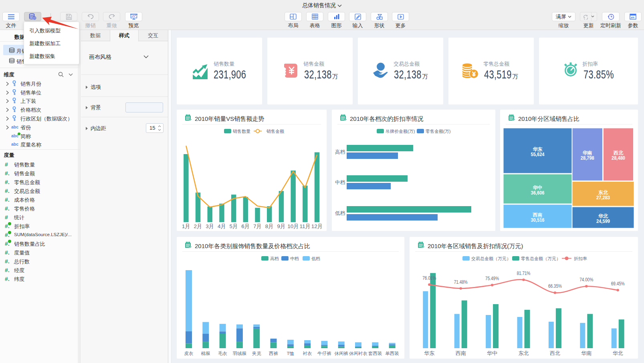  Describe the element at coordinates (438, 131) in the screenshot. I see `svg-text: 零售金额(万)` at that location.